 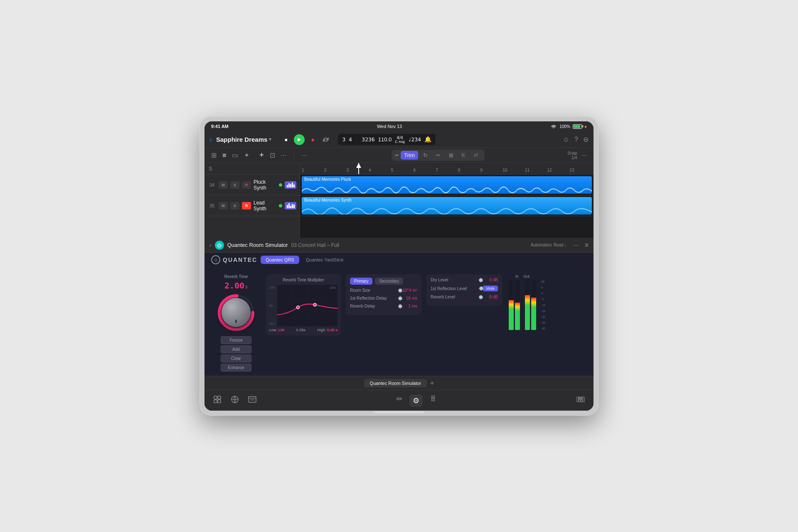 I want to click on track-34-mute: M, so click(x=223, y=185).